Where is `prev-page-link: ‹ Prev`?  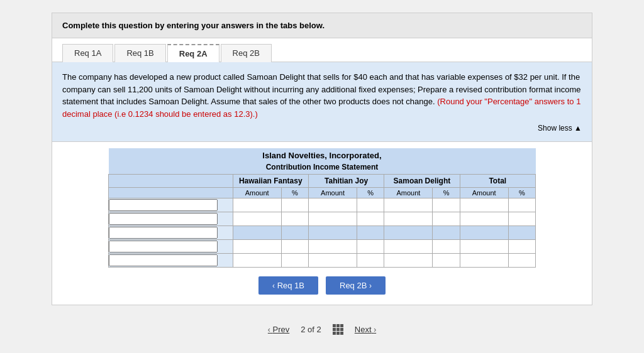
prev-page-link: ‹ Prev is located at coordinates (279, 329).